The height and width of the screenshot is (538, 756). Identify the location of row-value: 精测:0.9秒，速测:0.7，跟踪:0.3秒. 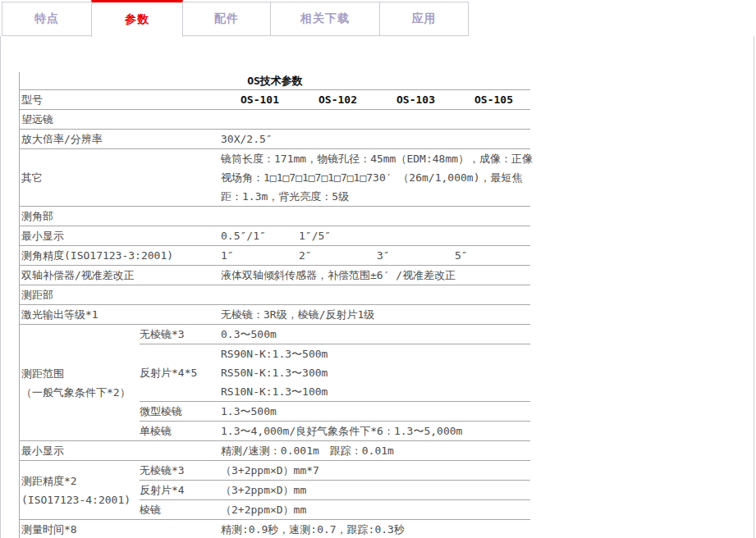
(376, 529).